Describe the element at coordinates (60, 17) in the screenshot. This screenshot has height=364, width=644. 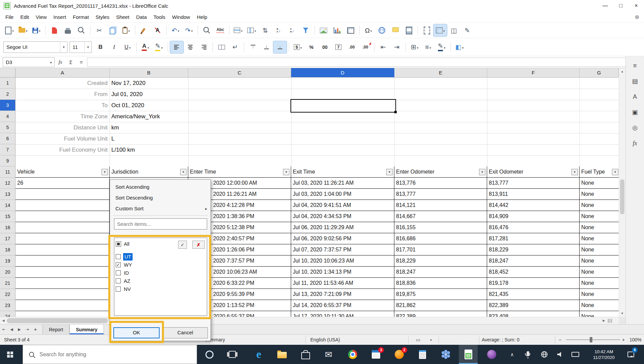
I see `menu-insert: Insert` at that location.